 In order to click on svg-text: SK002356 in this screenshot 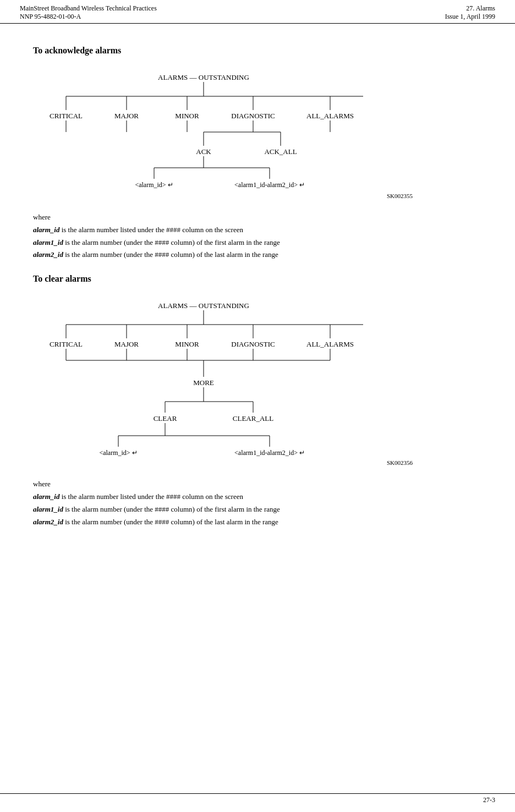, I will do `click(400, 463)`.